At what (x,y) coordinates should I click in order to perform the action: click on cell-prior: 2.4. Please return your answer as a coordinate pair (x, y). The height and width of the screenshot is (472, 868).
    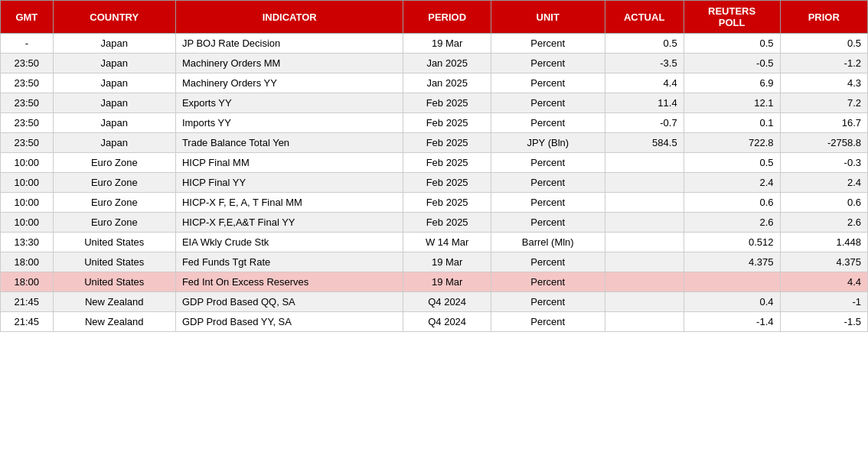
    Looking at the image, I should click on (824, 183).